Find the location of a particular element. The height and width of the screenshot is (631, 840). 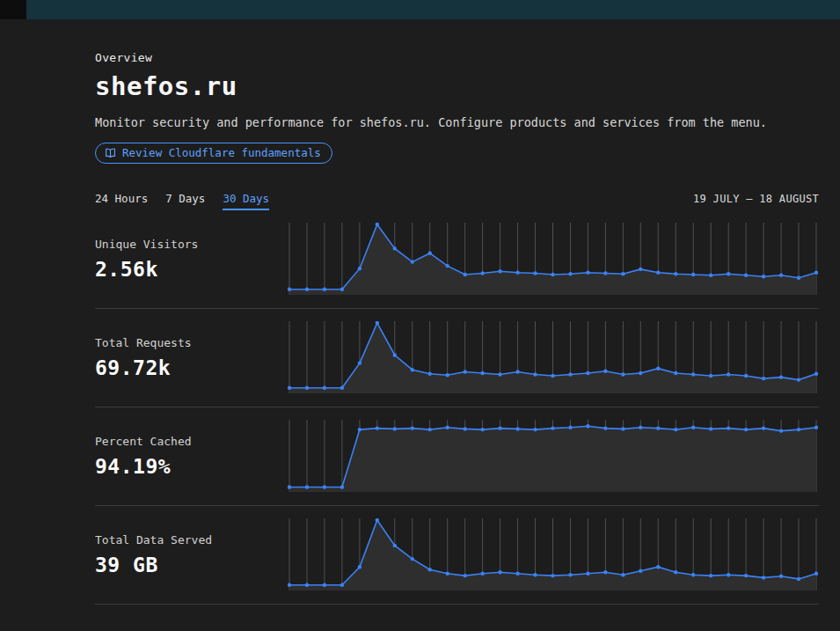

metric-value: 2.56k is located at coordinates (192, 269).